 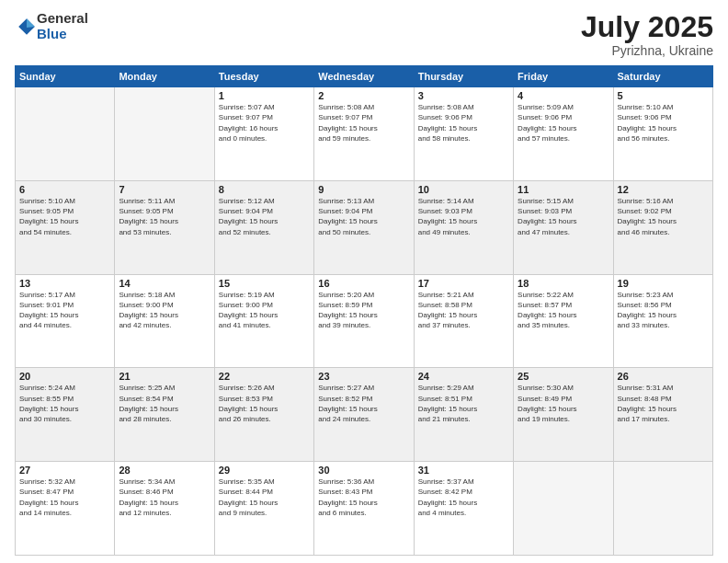 What do you see at coordinates (664, 190) in the screenshot?
I see `day-number: 12` at bounding box center [664, 190].